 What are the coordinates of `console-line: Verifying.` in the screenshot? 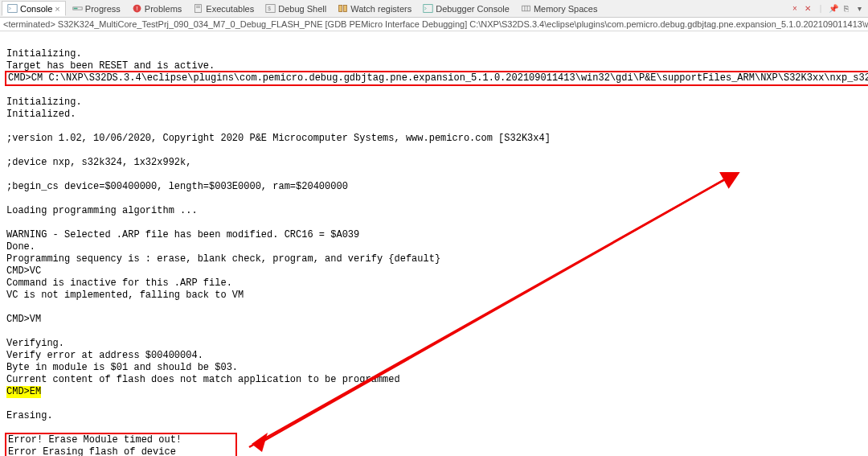 It's located at (35, 343).